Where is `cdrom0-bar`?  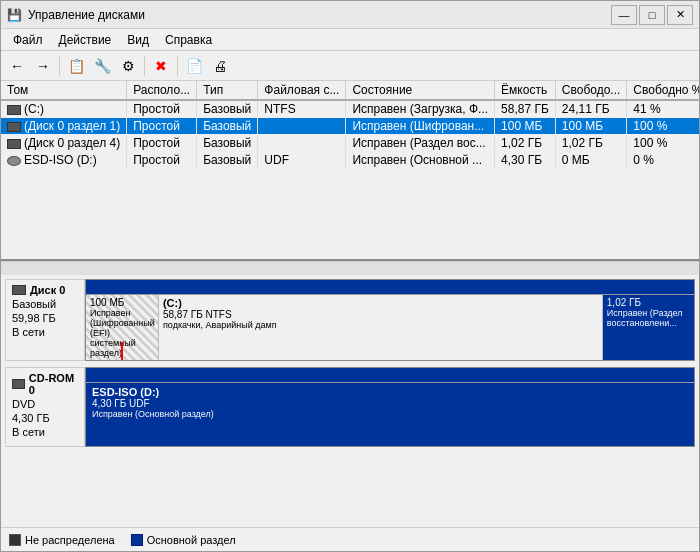
cdrom0-bar is located at coordinates (390, 375).